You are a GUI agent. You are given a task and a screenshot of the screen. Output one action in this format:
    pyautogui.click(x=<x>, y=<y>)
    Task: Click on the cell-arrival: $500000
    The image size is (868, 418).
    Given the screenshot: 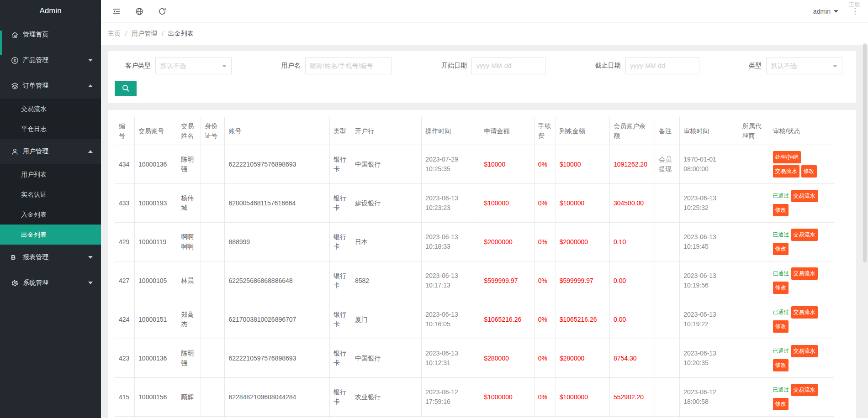 What is the action you would take?
    pyautogui.click(x=582, y=417)
    